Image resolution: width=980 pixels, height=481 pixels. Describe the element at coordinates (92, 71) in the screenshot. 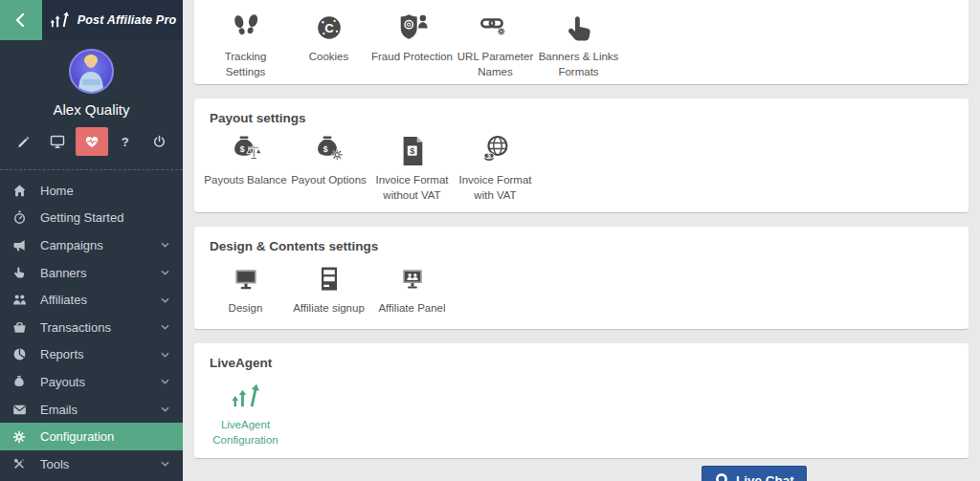

I see `user-avatar` at that location.